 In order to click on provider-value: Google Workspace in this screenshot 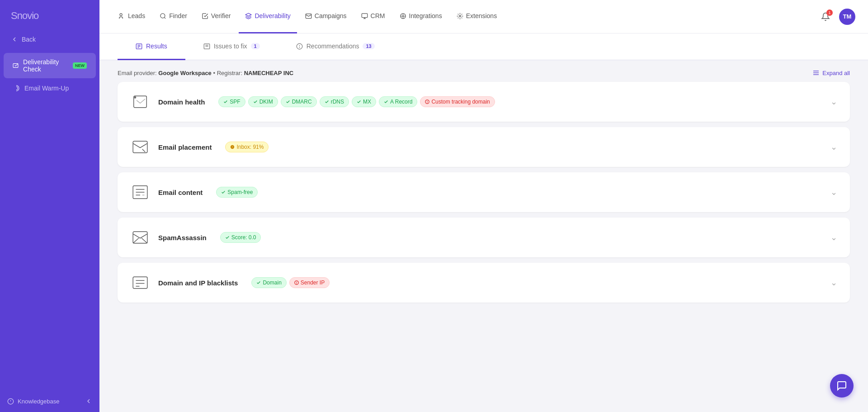, I will do `click(185, 73)`.